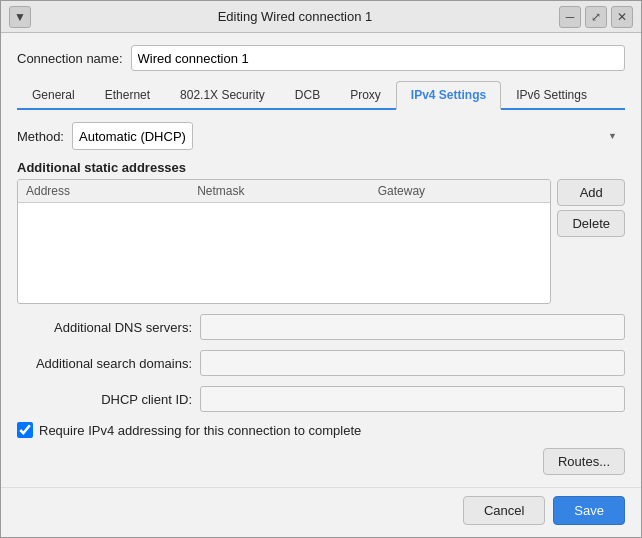  I want to click on dhcp-client-id-label: DHCP client ID:, so click(104, 400).